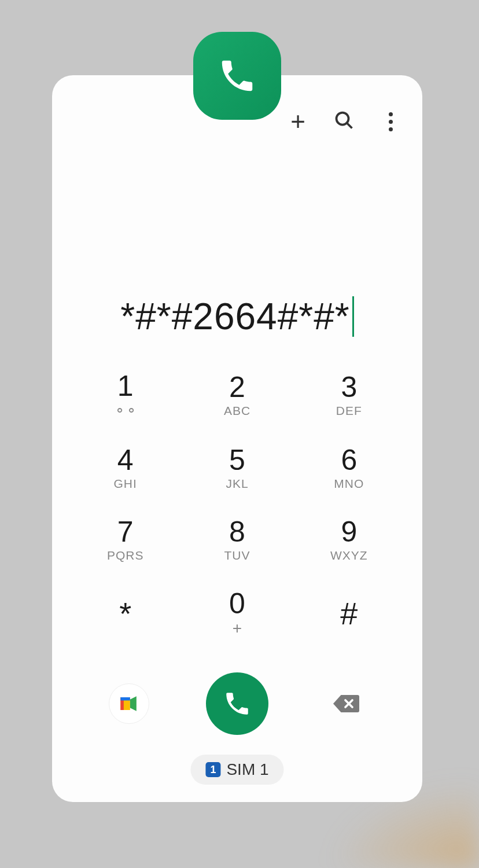 This screenshot has width=479, height=868. Describe the element at coordinates (390, 122) in the screenshot. I see `more-button` at that location.